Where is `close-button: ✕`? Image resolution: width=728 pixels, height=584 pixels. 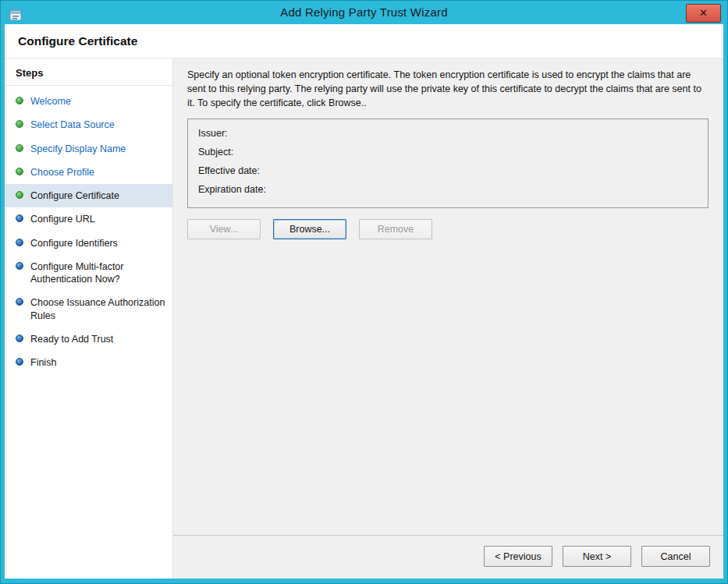
close-button: ✕ is located at coordinates (704, 13).